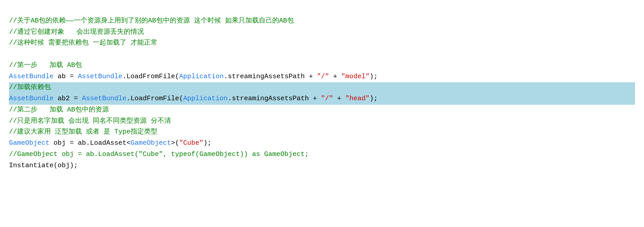 Image resolution: width=644 pixels, height=227 pixels. Describe the element at coordinates (322, 99) in the screenshot. I see `code-line: AssetBundle ab2 = AssetBundle.LoadFromFi…` at that location.